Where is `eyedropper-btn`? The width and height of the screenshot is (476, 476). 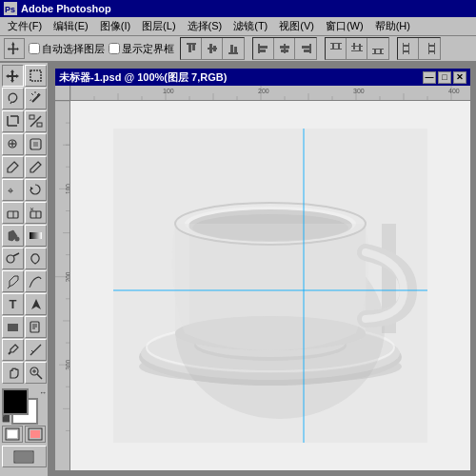
eyedropper-btn is located at coordinates (13, 350).